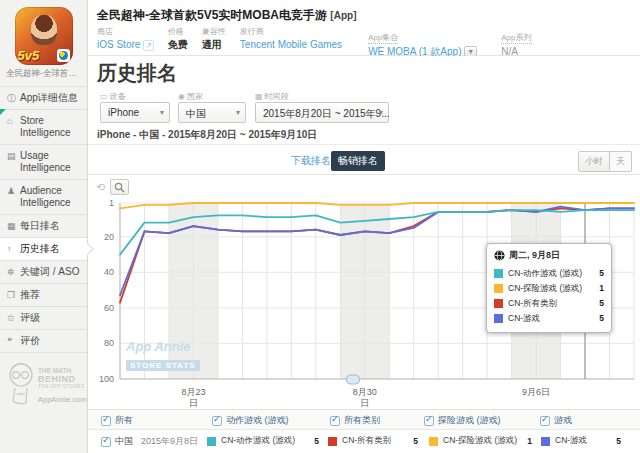  I want to click on tab-bar: 下载排名 畅销排名 小时 天, so click(364, 160).